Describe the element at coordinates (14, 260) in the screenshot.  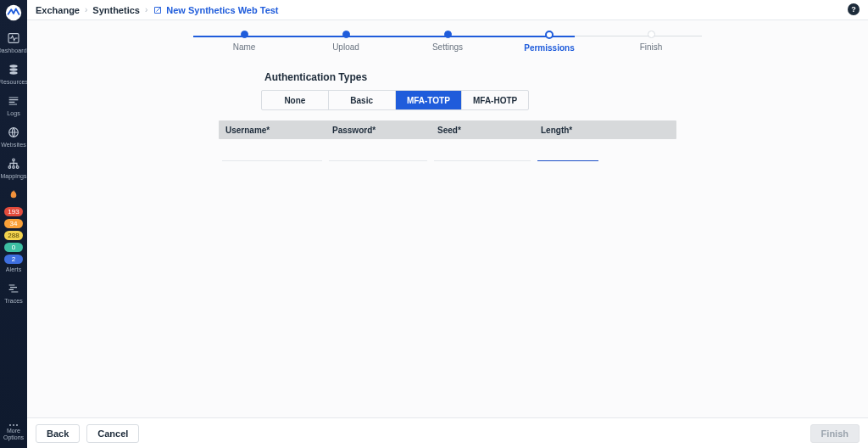
I see `badge-info: 2` at that location.